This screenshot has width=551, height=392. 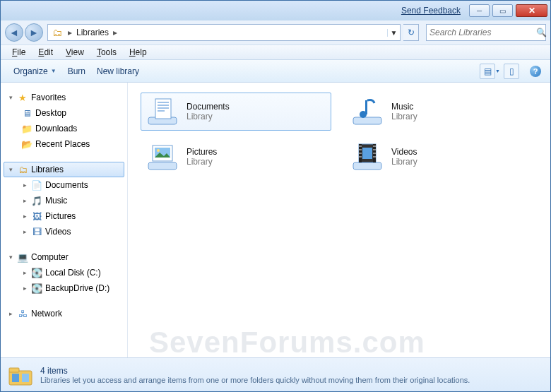 What do you see at coordinates (27, 129) in the screenshot?
I see `folder-icon: 📁` at bounding box center [27, 129].